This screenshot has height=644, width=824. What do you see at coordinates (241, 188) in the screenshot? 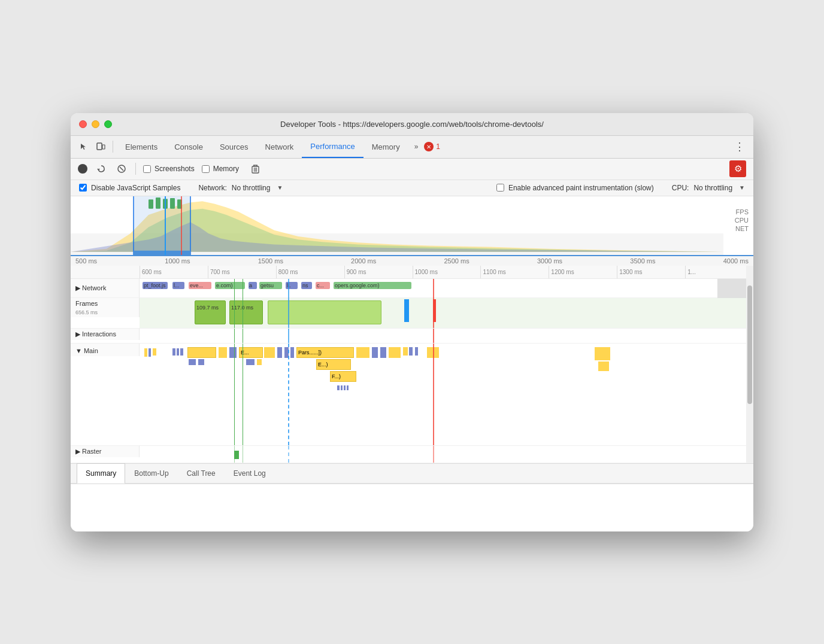
I see `network-throttle-select: Network: No throttling ▼` at bounding box center [241, 188].